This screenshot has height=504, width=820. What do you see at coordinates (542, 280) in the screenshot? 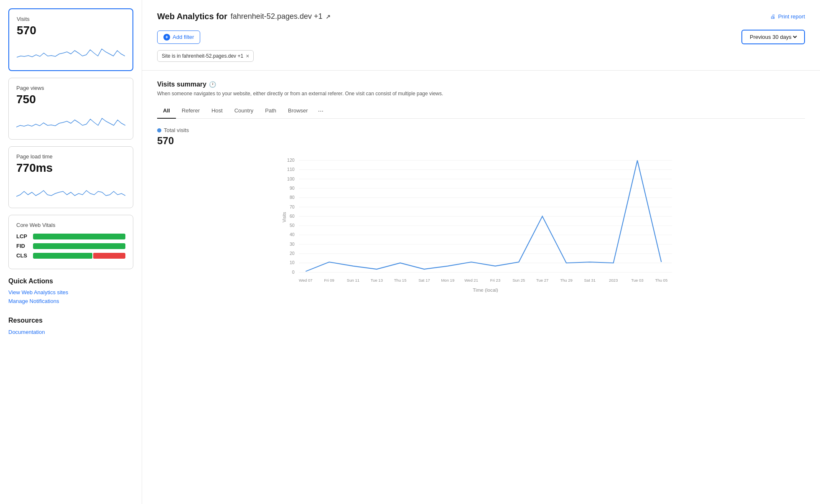
I see `svg-text: Tue 27` at bounding box center [542, 280].